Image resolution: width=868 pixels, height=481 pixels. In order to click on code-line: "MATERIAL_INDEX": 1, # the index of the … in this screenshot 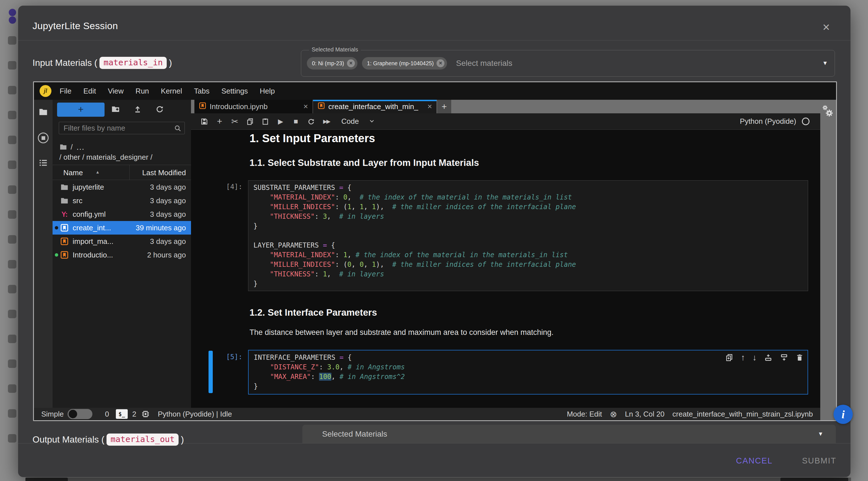, I will do `click(528, 255)`.